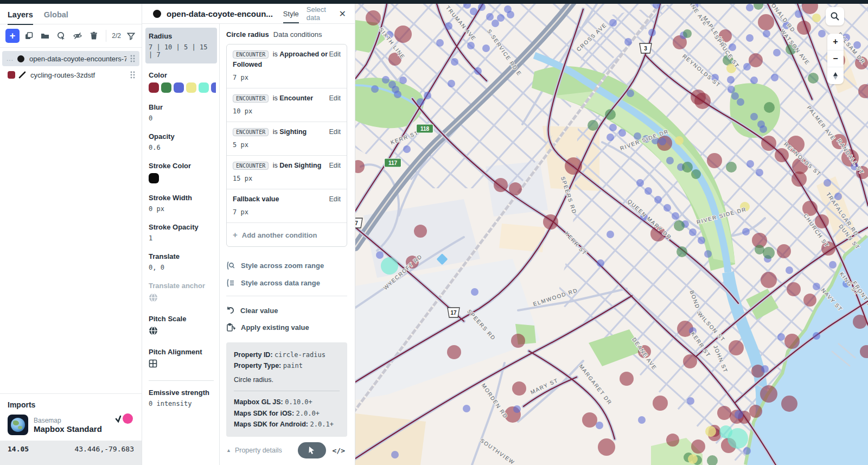  I want to click on circle-radius-editor-column: Circle radiusData conditions ENCOUNTER i…, so click(288, 244).